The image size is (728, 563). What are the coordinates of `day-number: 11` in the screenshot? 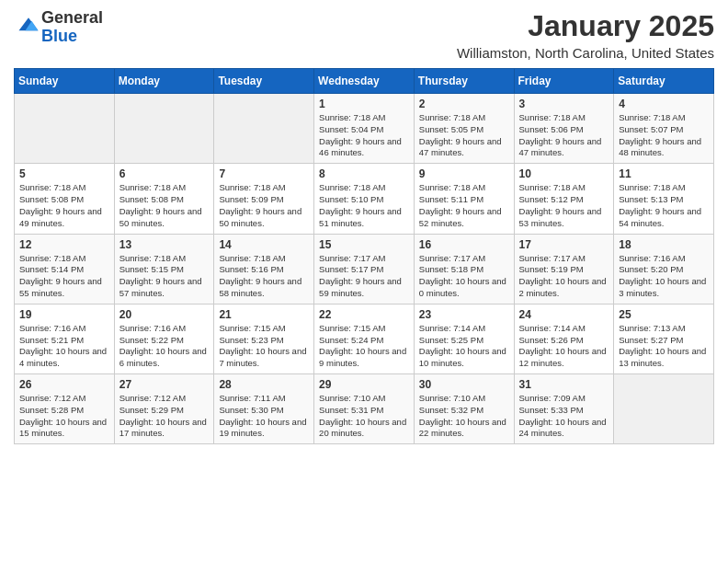 It's located at (664, 174).